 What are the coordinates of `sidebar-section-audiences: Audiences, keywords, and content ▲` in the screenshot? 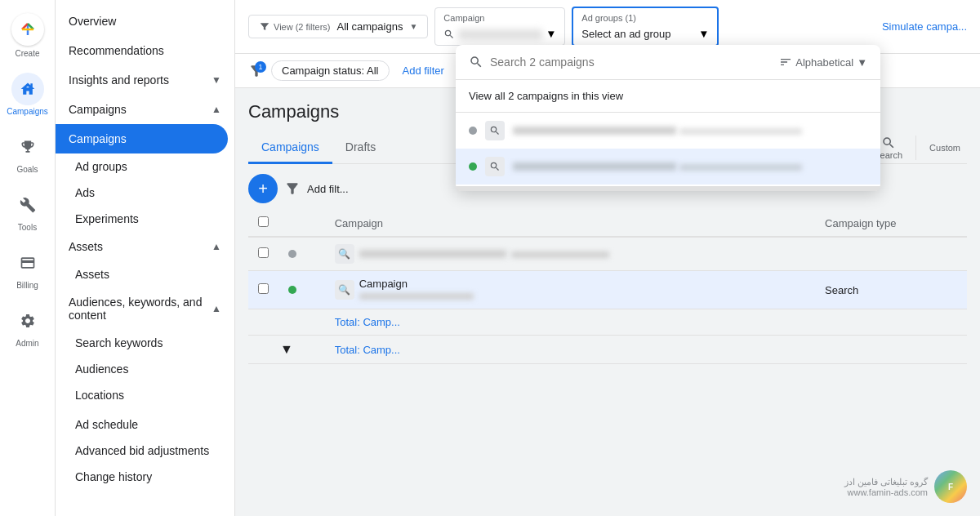 It's located at (145, 309).